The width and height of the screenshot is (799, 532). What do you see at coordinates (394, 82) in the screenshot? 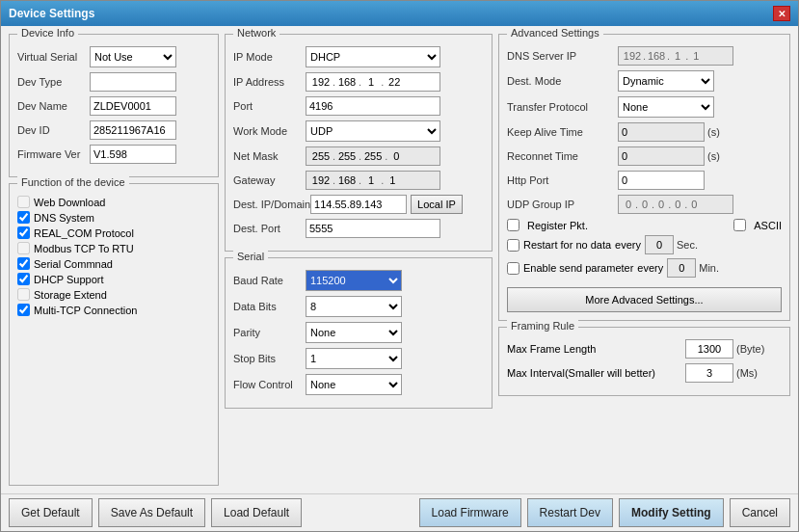
I see `ip-oct4` at bounding box center [394, 82].